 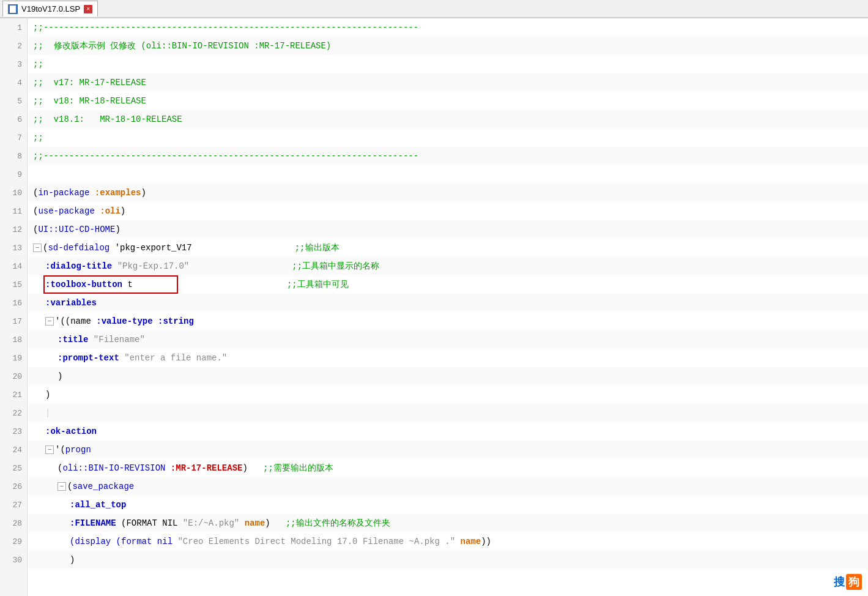 I want to click on code-line: :ok-action, so click(x=448, y=431).